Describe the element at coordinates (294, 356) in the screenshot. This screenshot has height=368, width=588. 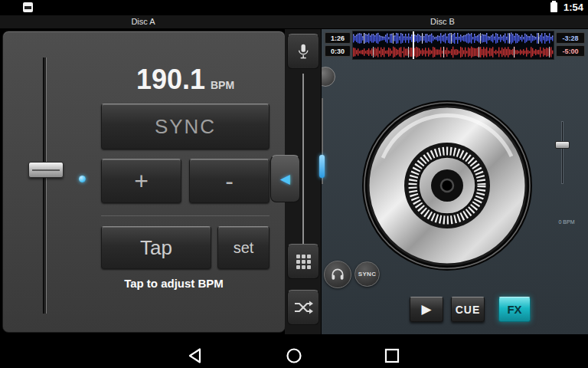
I see `home-icon` at that location.